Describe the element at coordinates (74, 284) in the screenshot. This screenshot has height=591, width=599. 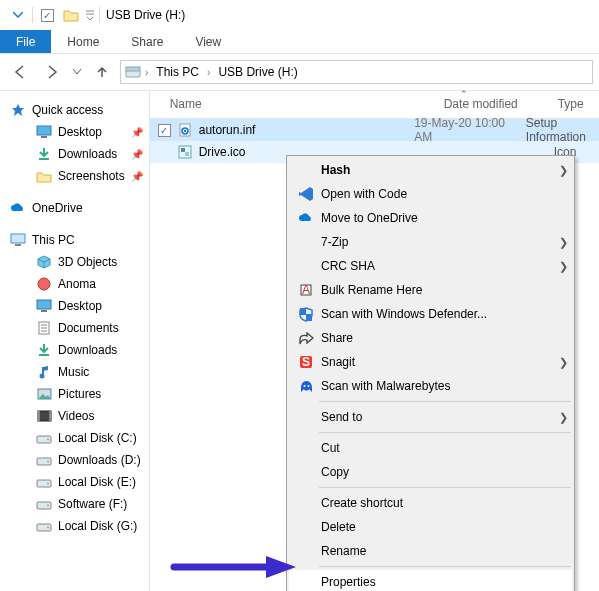
I see `sidebar-item: Anoma` at that location.